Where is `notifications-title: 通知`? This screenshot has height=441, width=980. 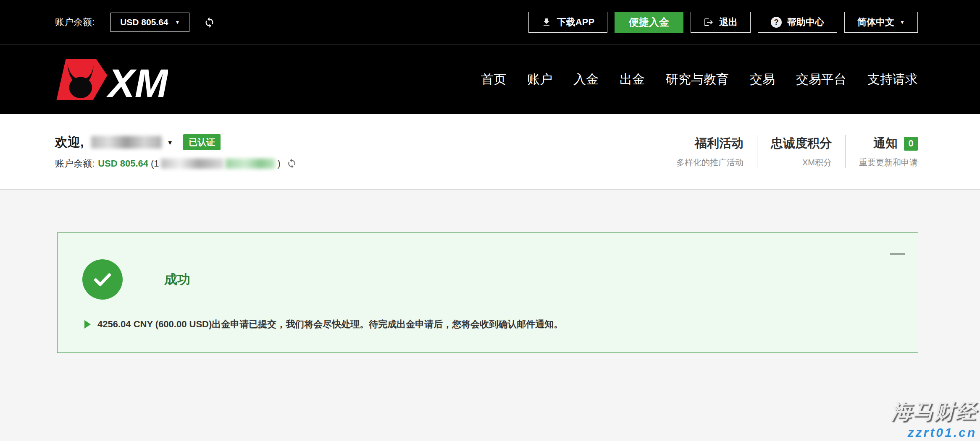
notifications-title: 通知 is located at coordinates (885, 144).